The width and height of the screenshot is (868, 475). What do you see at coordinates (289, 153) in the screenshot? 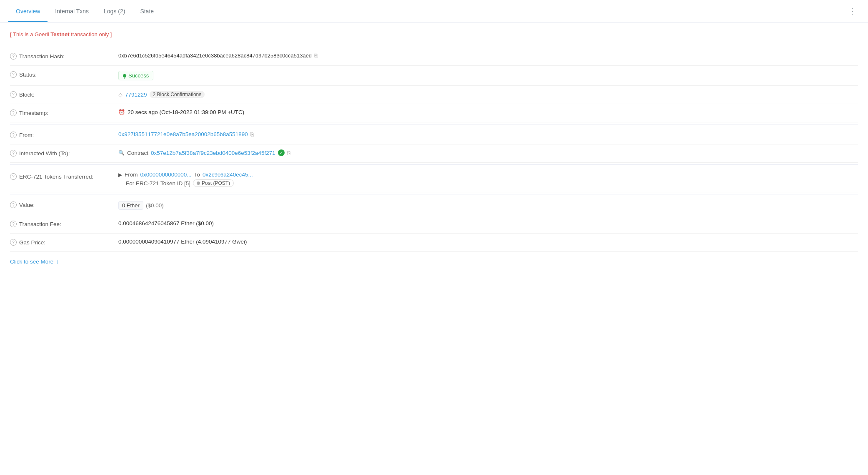
I see `contract-copy-icon: ⎘` at bounding box center [289, 153].